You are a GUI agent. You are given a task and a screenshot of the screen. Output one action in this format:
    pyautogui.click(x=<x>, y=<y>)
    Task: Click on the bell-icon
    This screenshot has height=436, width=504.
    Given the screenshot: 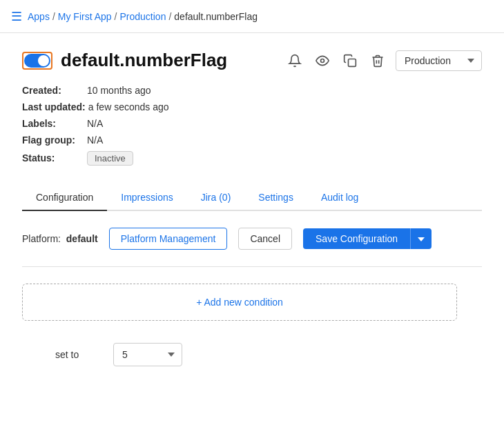 What is the action you would take?
    pyautogui.click(x=295, y=61)
    